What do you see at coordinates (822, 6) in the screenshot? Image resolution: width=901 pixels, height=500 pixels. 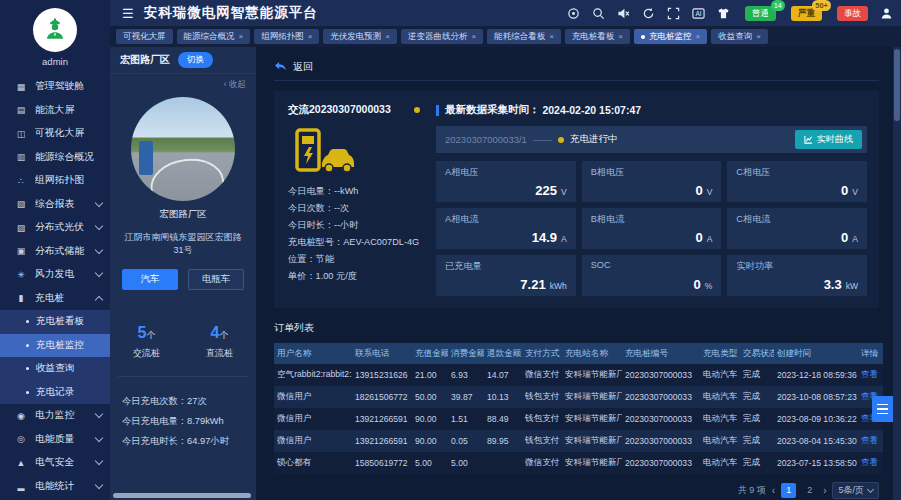 I see `alarm-count-severe: 50+` at bounding box center [822, 6].